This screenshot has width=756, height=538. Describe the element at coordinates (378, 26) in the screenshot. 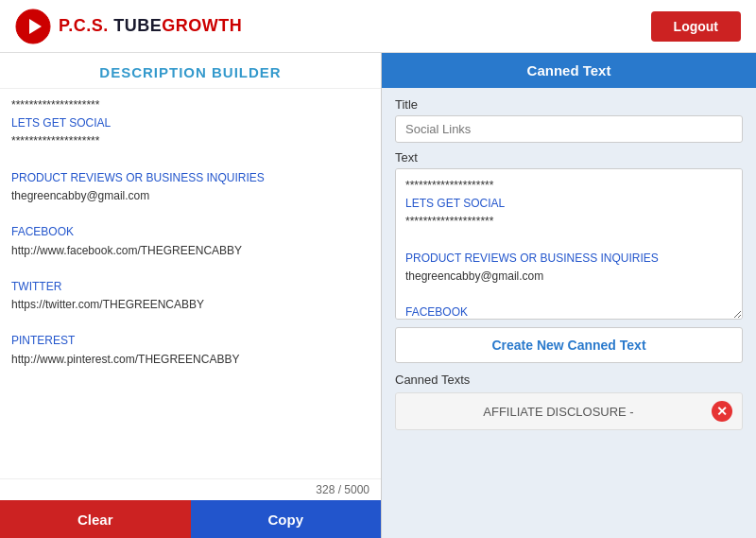

I see `app-header: P.C.S. TUBEGROWTH Logout` at that location.